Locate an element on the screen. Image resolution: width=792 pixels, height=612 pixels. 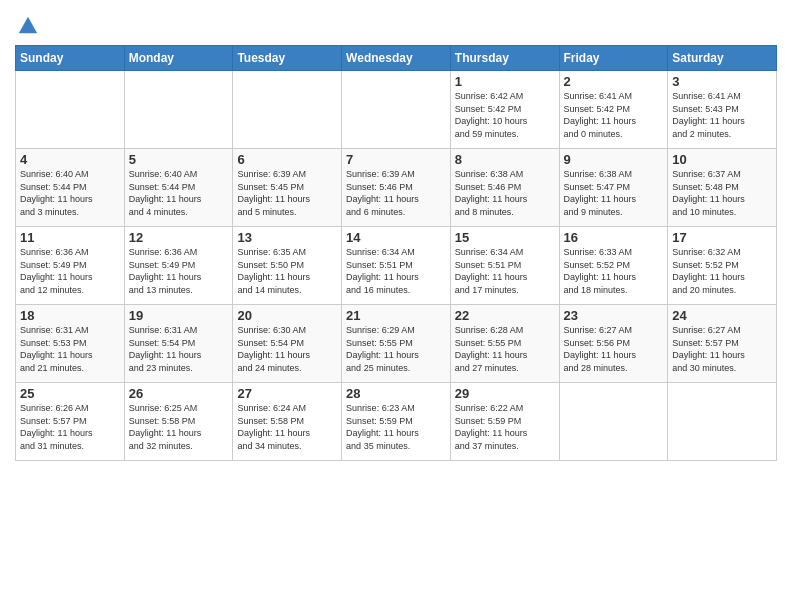
day-number: 19 is located at coordinates (179, 316).